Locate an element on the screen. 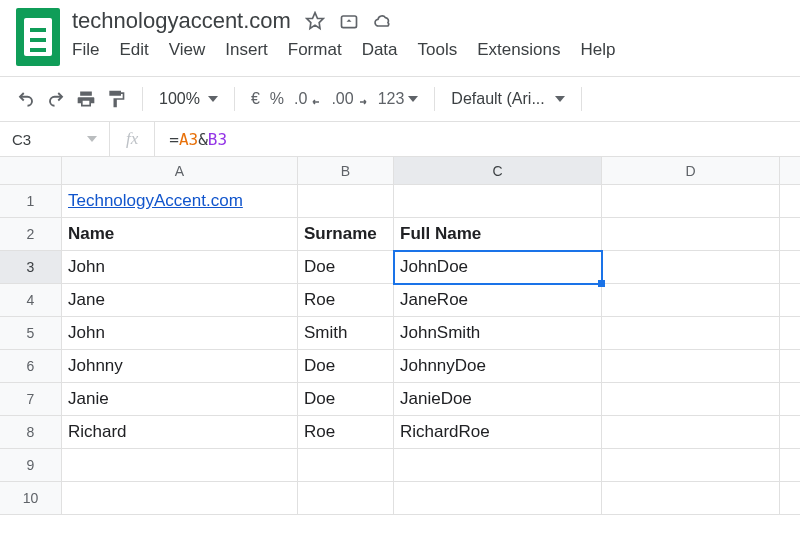 The height and width of the screenshot is (556, 800). redo-button is located at coordinates (56, 99).